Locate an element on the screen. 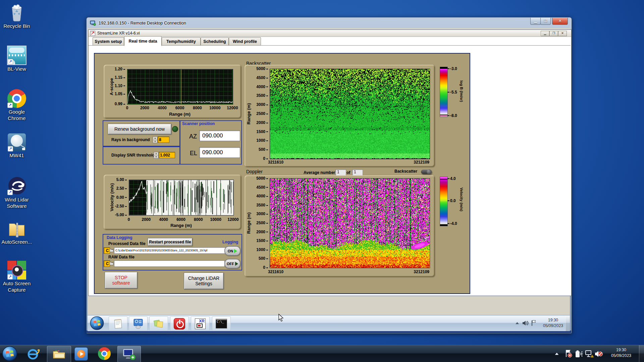 The width and height of the screenshot is (644, 362). desktop-icon-label: AutoScreen... is located at coordinates (17, 242).